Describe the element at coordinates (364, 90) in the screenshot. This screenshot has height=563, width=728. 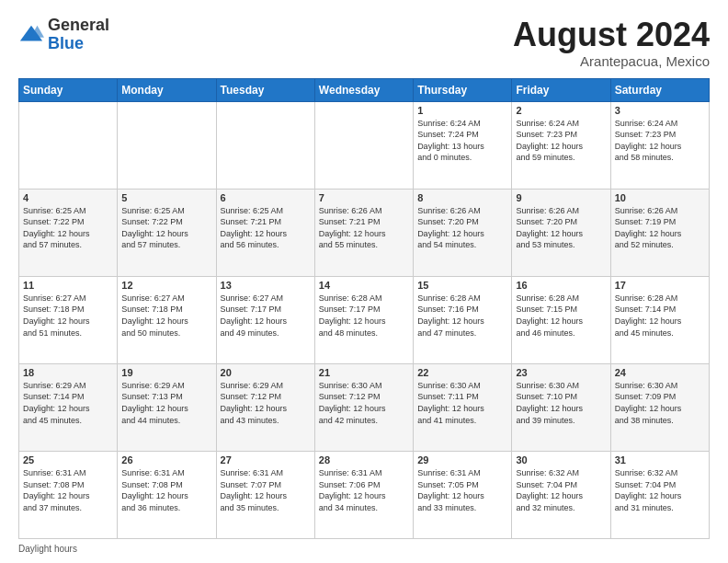
I see `calendar-header-cell: Wednesday` at that location.